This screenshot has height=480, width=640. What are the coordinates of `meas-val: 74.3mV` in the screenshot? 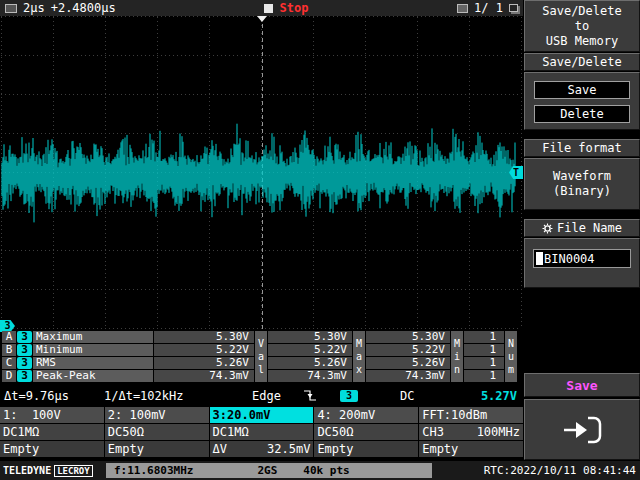 It's located at (204, 376).